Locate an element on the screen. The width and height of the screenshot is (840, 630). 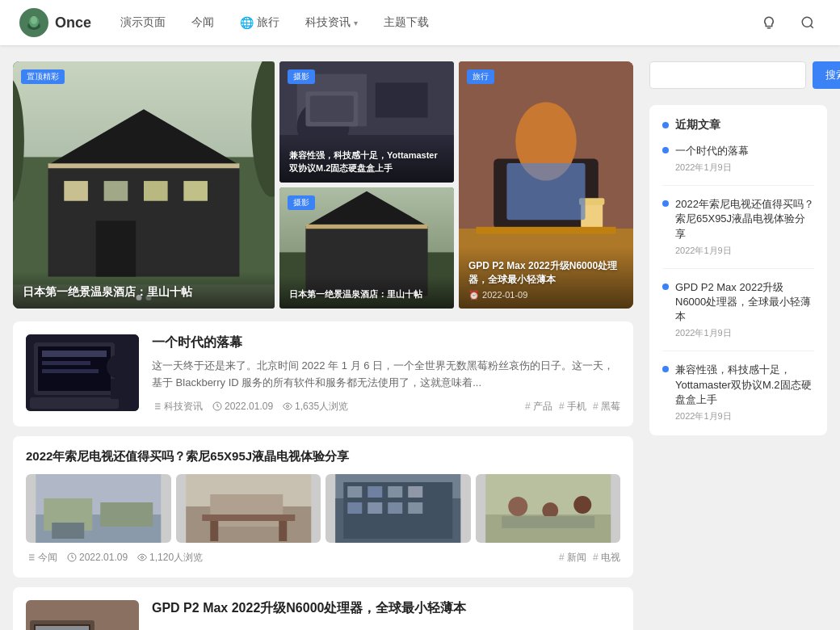
article-2-date: 2022.01.09 is located at coordinates (97, 557).